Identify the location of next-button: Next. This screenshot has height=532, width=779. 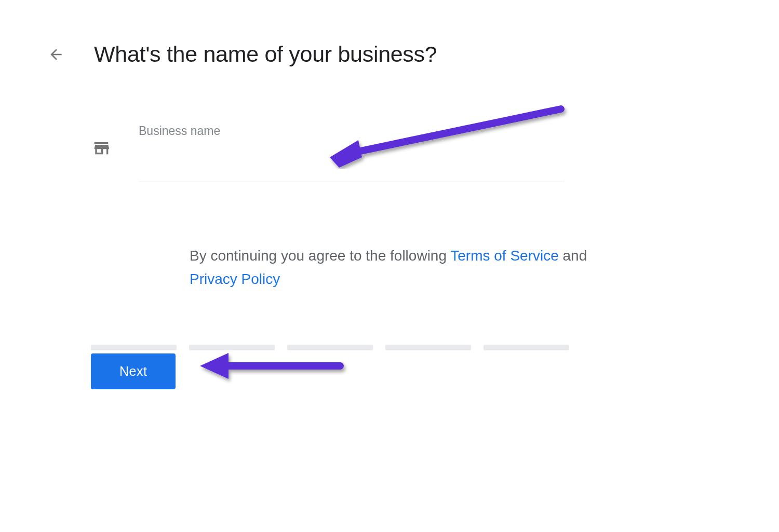
(133, 372).